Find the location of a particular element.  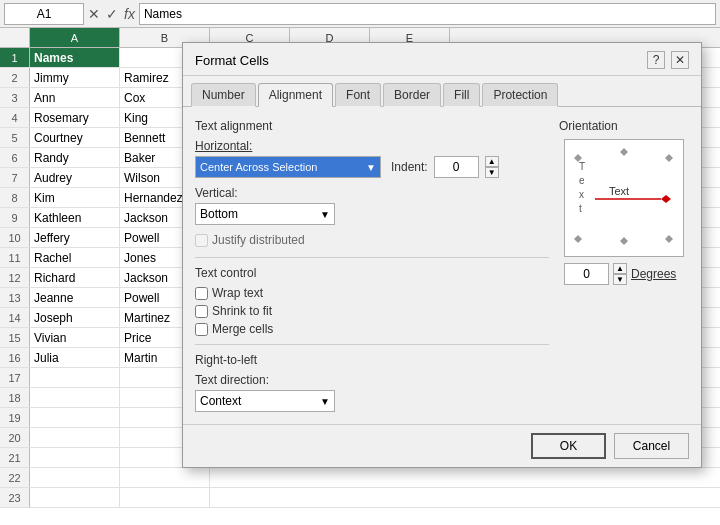

cell-a5: Courtney is located at coordinates (75, 138).